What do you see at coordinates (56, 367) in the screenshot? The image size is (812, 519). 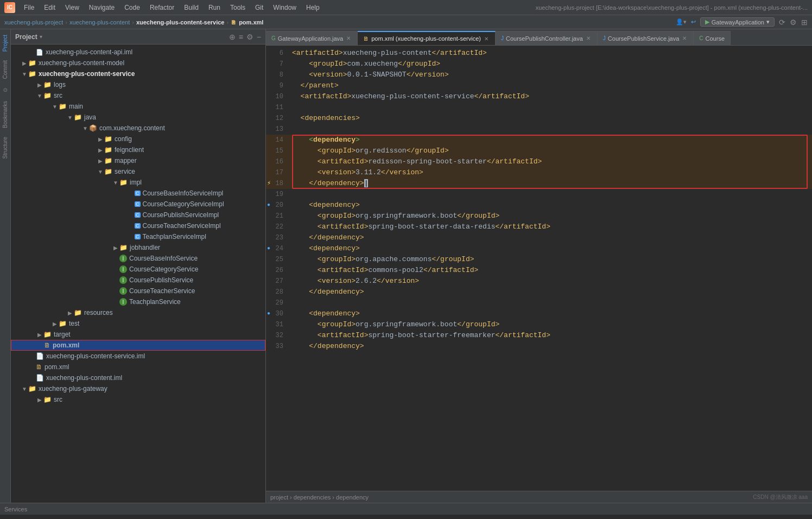 I see `tree-label: pom.xml` at bounding box center [56, 367].